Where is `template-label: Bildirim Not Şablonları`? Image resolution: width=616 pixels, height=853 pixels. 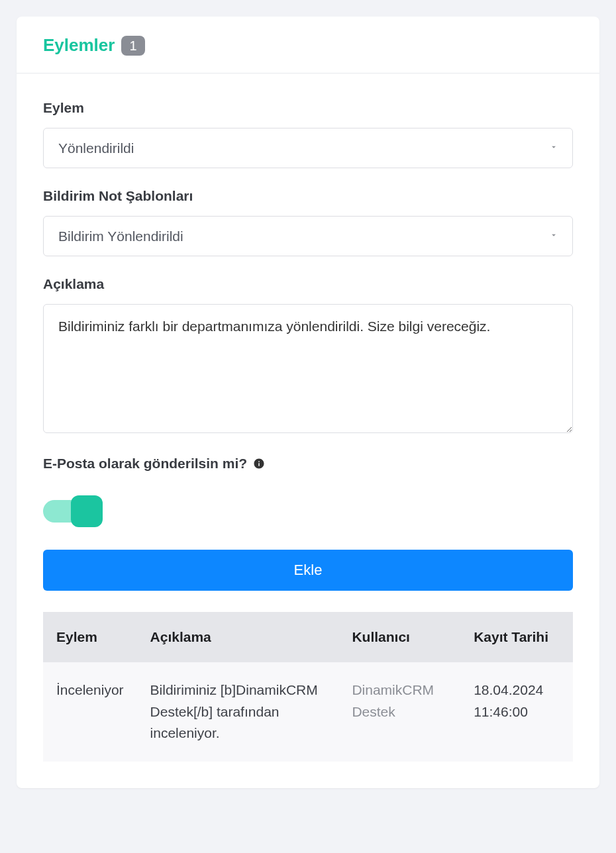
template-label: Bildirim Not Şablonları is located at coordinates (308, 196).